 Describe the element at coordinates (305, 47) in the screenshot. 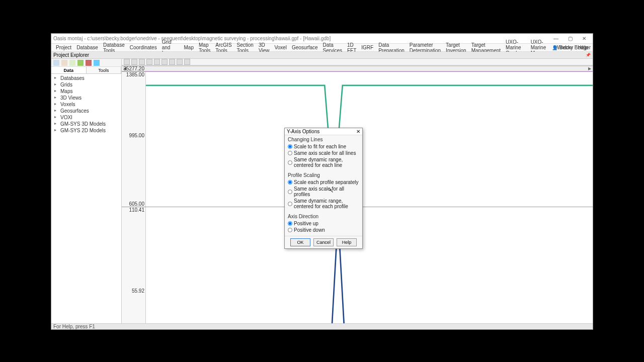

I see `menu-geosurface: Geosurface` at that location.